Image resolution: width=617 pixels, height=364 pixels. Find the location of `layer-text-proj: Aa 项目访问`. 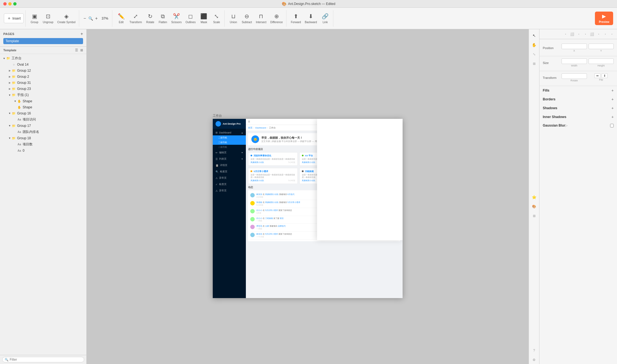

layer-text-proj: Aa 项目访问 is located at coordinates (43, 120).